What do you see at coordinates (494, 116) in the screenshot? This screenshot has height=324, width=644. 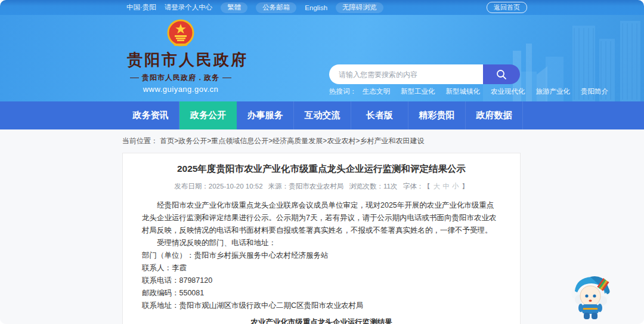 I see `nav-item-gov-data: 政府数据` at bounding box center [494, 116].